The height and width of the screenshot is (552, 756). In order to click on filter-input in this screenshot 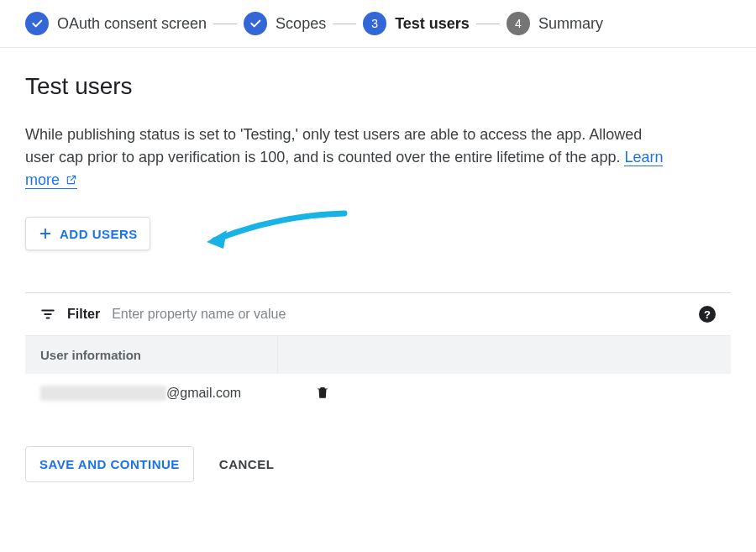, I will do `click(400, 314)`.